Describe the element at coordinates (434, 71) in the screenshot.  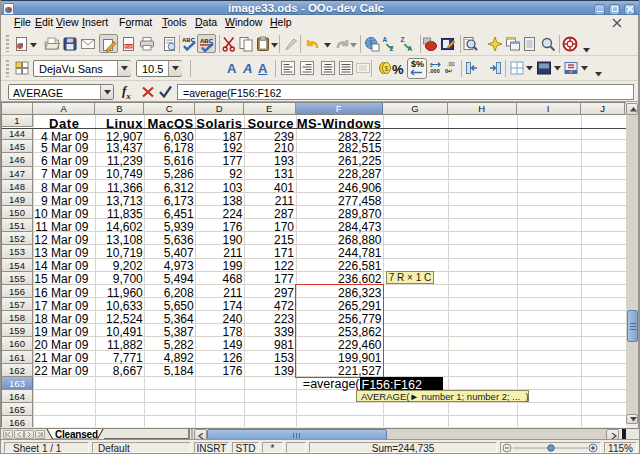
I see `svg-text: .000` at that location.